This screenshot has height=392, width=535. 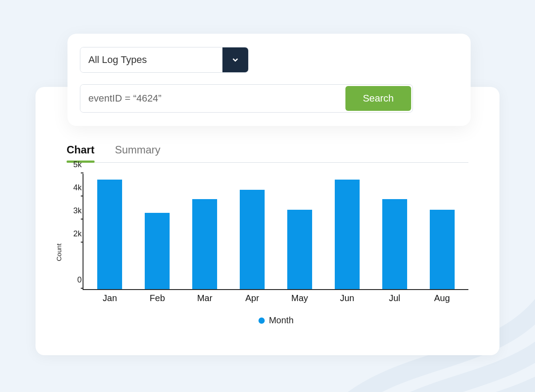 I want to click on x-tick-label: May, so click(x=300, y=298).